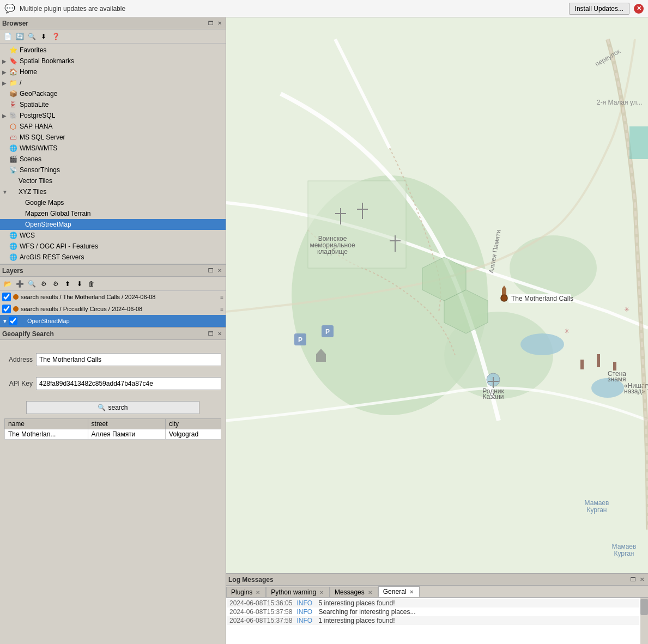 The height and width of the screenshot is (644, 648). What do you see at coordinates (113, 384) in the screenshot?
I see `apikey-row: API Key` at bounding box center [113, 384].